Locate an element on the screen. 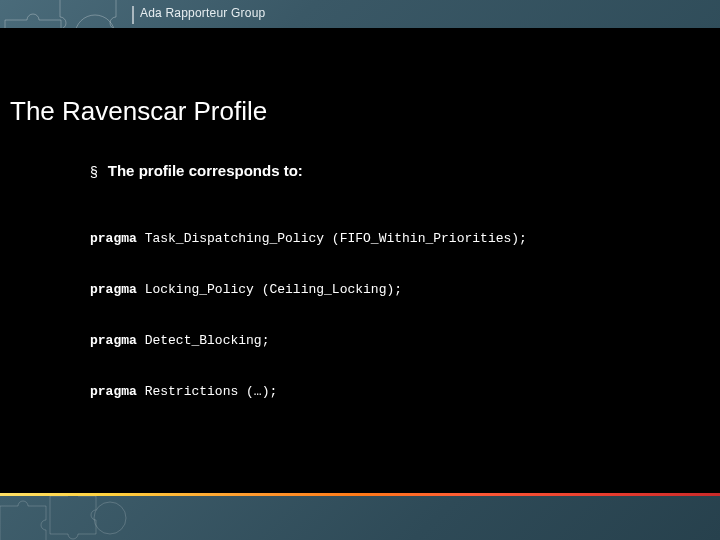  footer-band is located at coordinates (360, 518).